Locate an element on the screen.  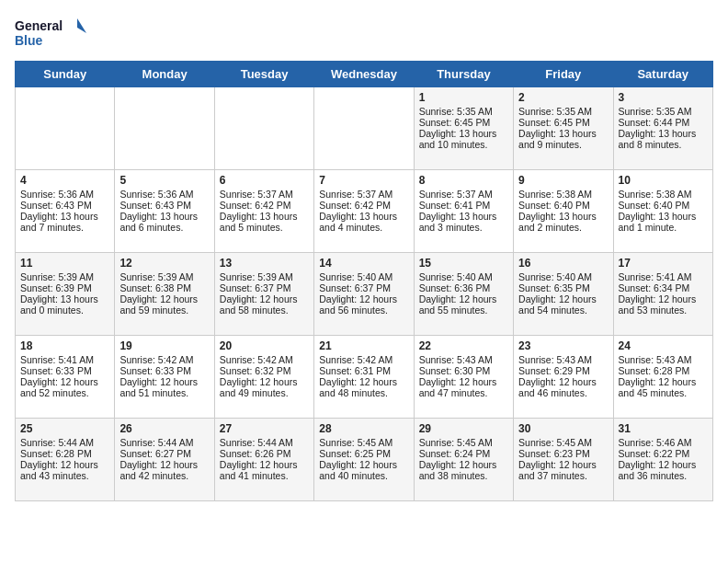
day-info: Sunrise: 5:45 AM is located at coordinates (563, 442).